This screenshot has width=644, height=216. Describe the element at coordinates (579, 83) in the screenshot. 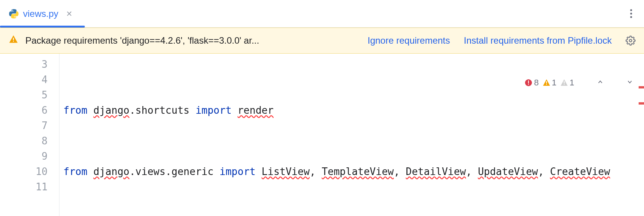

I see `inspection-summary: 8 1 1` at that location.